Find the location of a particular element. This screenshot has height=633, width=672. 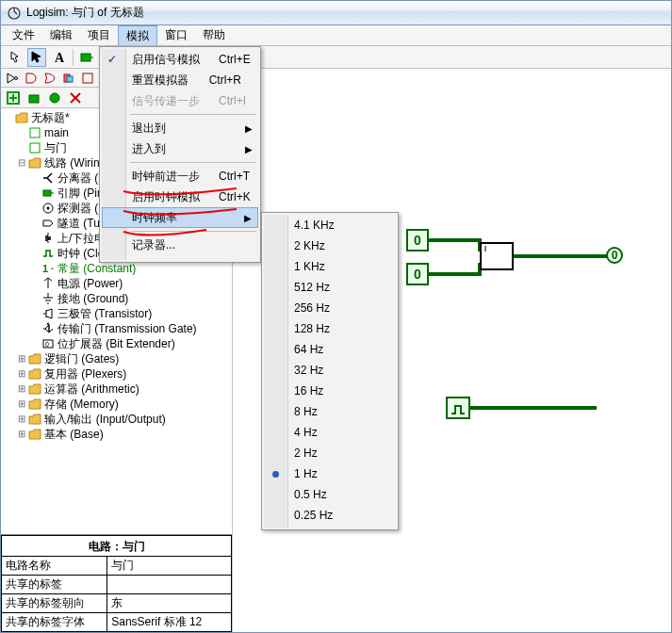

freq-option: 256 Hz is located at coordinates (330, 308).